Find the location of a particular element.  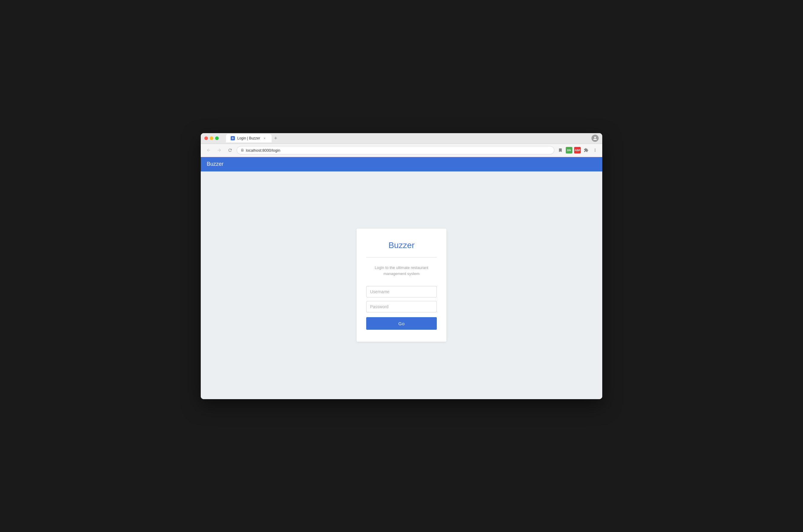

ext-dn-button: DN is located at coordinates (569, 150).